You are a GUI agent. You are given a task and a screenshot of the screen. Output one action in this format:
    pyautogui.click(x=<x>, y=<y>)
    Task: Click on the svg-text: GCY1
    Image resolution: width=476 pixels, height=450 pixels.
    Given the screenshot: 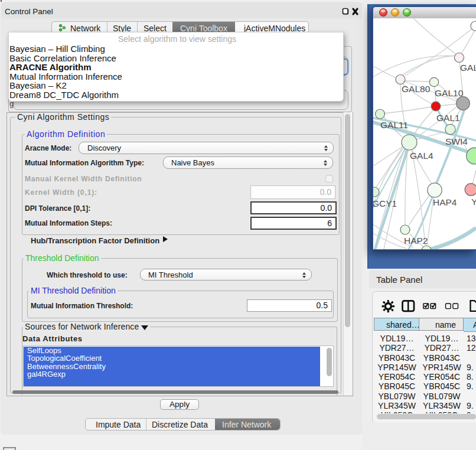 What is the action you would take?
    pyautogui.click(x=385, y=203)
    